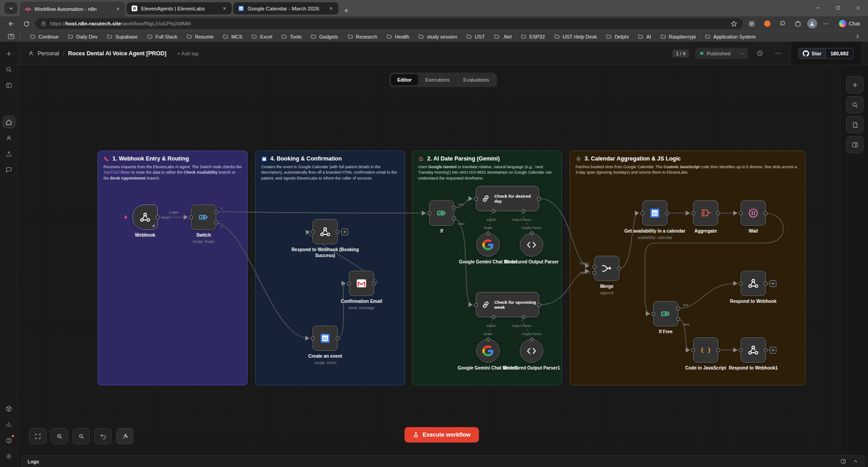  Describe the element at coordinates (188, 54) in the screenshot. I see `add-tag-button: + Add tag` at that location.